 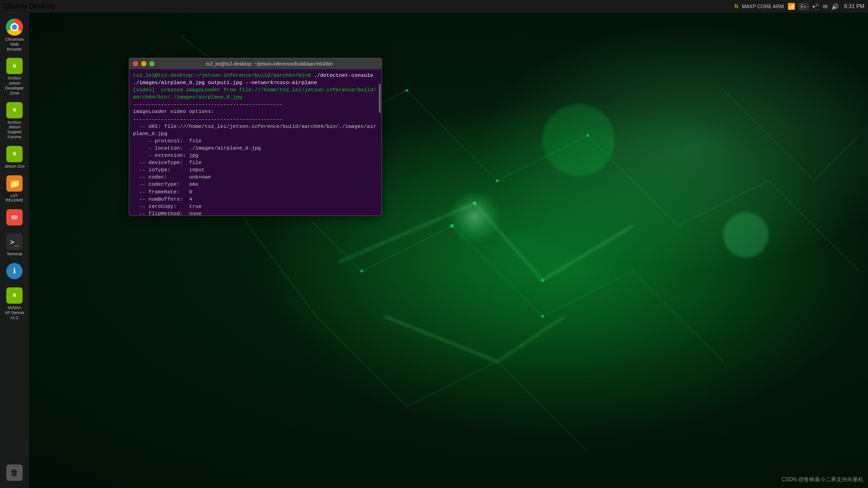 What do you see at coordinates (14, 218) in the screenshot?
I see `dock-item-sd: SD` at bounding box center [14, 218].